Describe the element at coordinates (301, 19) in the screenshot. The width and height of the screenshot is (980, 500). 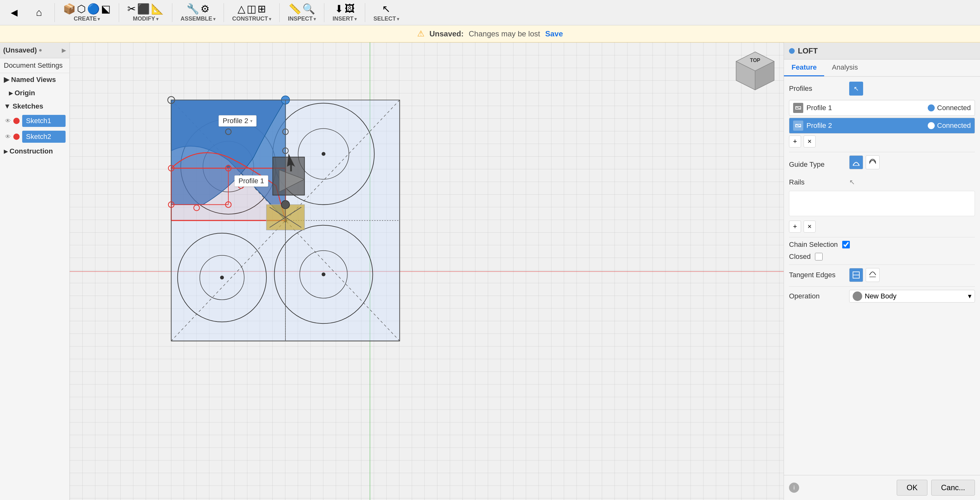
I see `inspect-label: INSPECT` at that location.